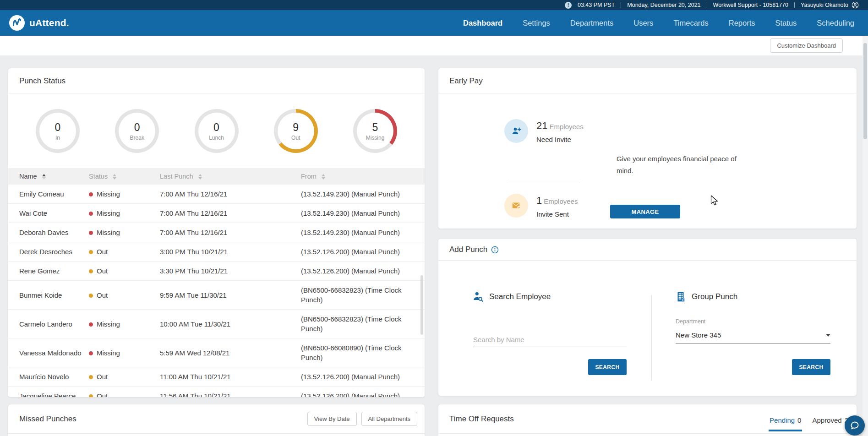 Image resolution: width=868 pixels, height=436 pixels. What do you see at coordinates (363, 377) in the screenshot?
I see `cell-from: (13.52.126.200) (Manual Punch)` at bounding box center [363, 377].